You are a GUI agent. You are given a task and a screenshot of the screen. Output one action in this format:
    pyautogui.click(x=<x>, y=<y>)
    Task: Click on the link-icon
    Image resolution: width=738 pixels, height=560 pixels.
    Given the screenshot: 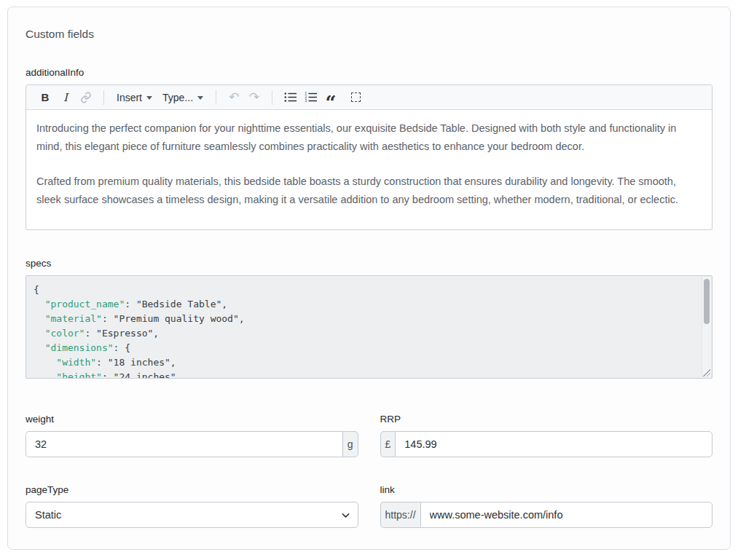 What is the action you would take?
    pyautogui.click(x=86, y=98)
    